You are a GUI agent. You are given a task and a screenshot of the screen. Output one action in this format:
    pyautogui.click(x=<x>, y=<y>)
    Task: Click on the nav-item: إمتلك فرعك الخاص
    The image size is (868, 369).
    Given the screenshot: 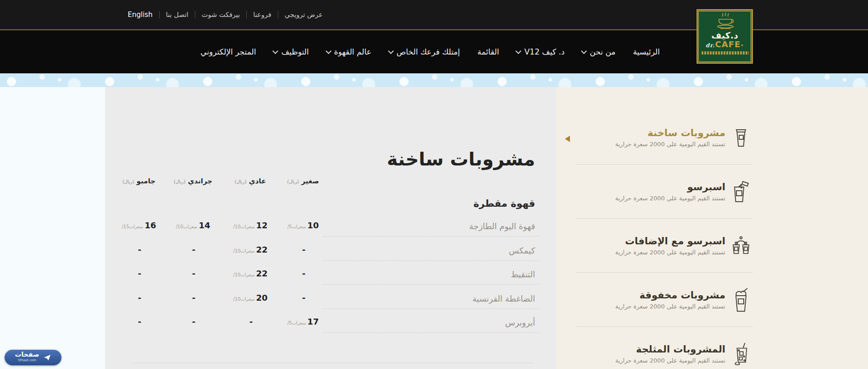 What is the action you would take?
    pyautogui.click(x=425, y=52)
    